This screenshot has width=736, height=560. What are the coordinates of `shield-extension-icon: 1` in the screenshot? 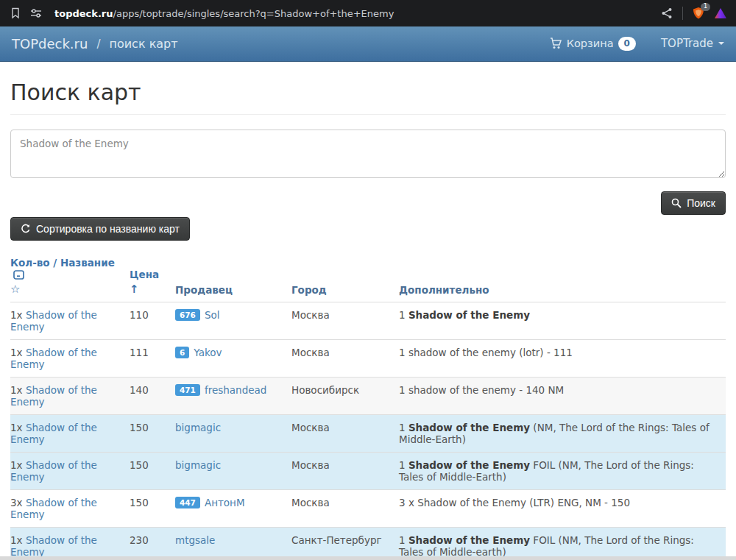 It's located at (698, 13).